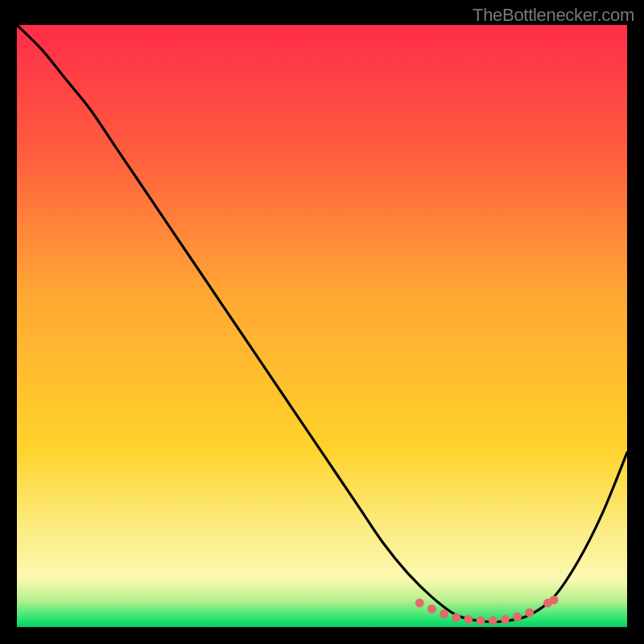 Image resolution: width=644 pixels, height=644 pixels. I want to click on watermark-text: TheBottlenecker.com, so click(554, 15).